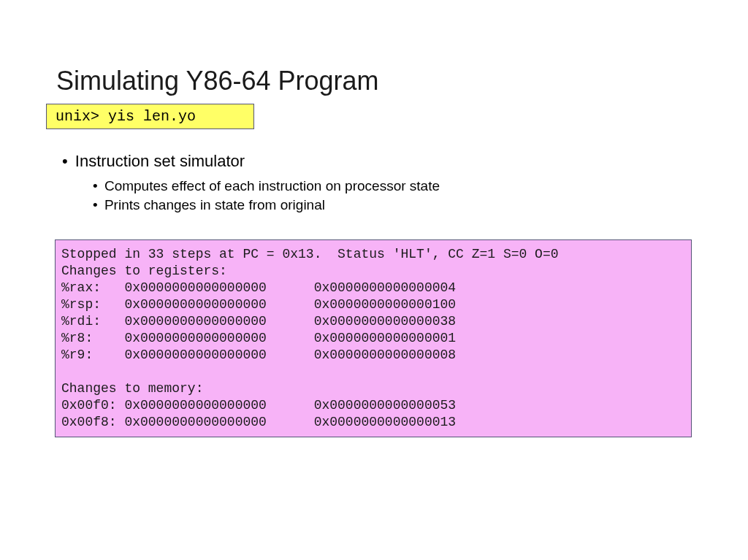  Describe the element at coordinates (266, 186) in the screenshot. I see `bullet-sub-1: Computes effect of each instruction on p…` at that location.